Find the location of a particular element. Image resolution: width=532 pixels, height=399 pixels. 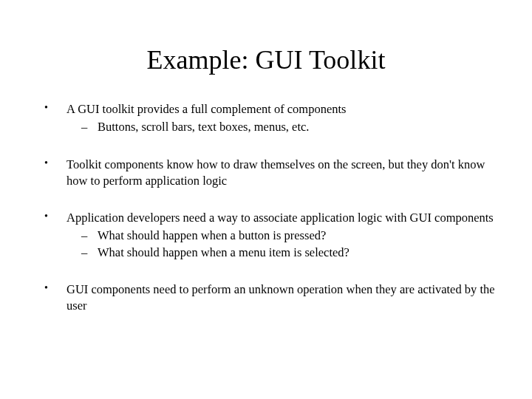

sub-list: Buttons, scroll bars, text boxes, menus,… is located at coordinates (284, 127).